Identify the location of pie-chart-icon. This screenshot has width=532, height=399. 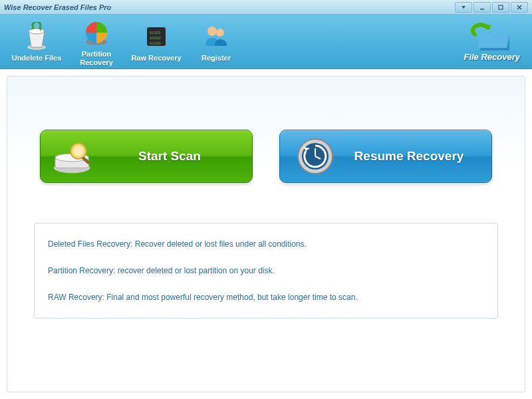
(96, 33).